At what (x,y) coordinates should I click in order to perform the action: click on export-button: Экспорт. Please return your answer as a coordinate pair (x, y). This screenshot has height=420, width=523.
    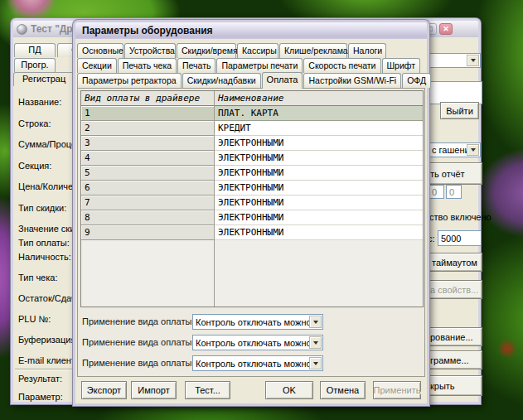
    Looking at the image, I should click on (104, 390).